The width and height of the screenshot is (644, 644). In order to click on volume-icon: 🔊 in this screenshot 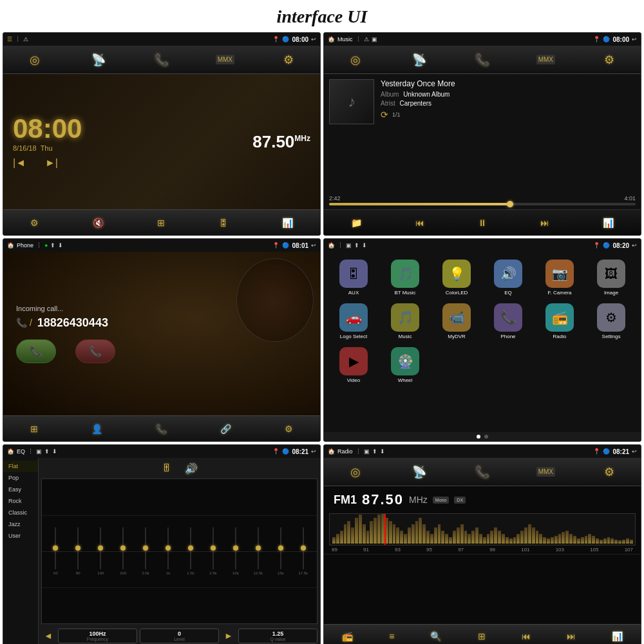, I will do `click(191, 469)`.